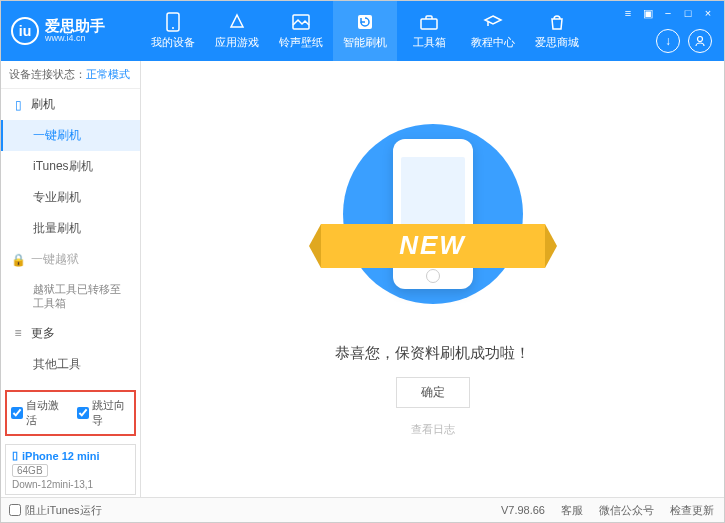 This screenshot has height=523, width=725. What do you see at coordinates (70, 334) in the screenshot?
I see `sidebar-more: ≡ 更多` at bounding box center [70, 334].